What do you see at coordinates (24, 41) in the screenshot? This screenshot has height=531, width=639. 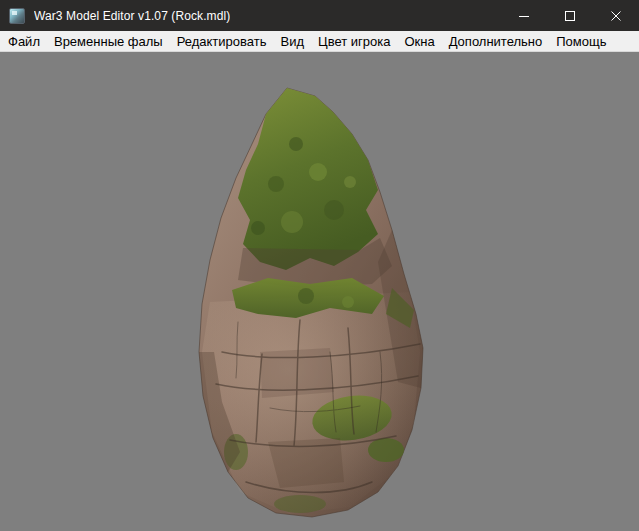 I see `menu-item-file: Файл` at bounding box center [24, 41].